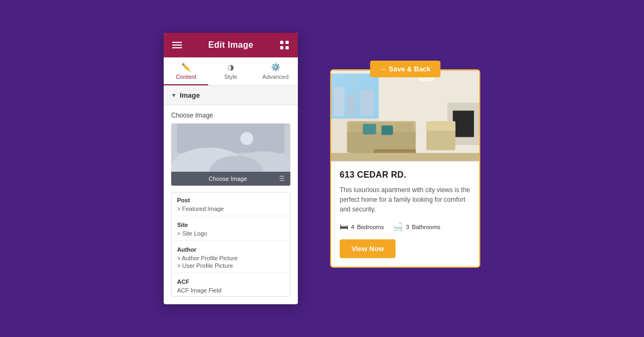  I want to click on list-icon: ☰, so click(282, 179).